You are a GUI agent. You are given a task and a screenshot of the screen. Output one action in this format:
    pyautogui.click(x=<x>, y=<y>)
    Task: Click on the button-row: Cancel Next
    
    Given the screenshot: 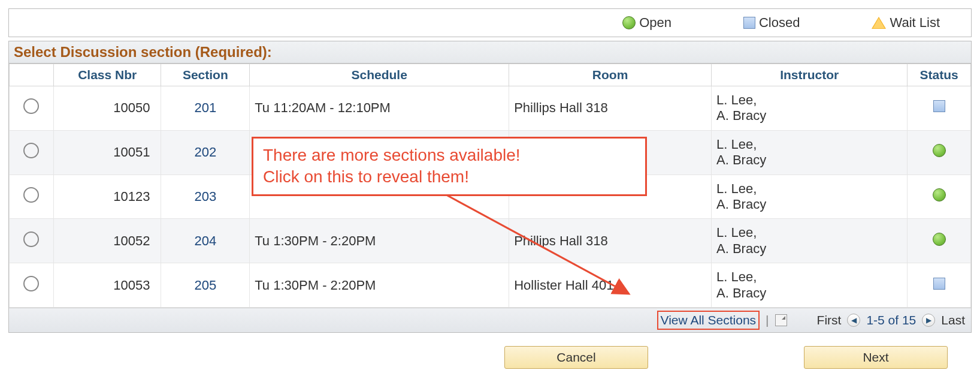 What is the action you would take?
    pyautogui.click(x=478, y=357)
    